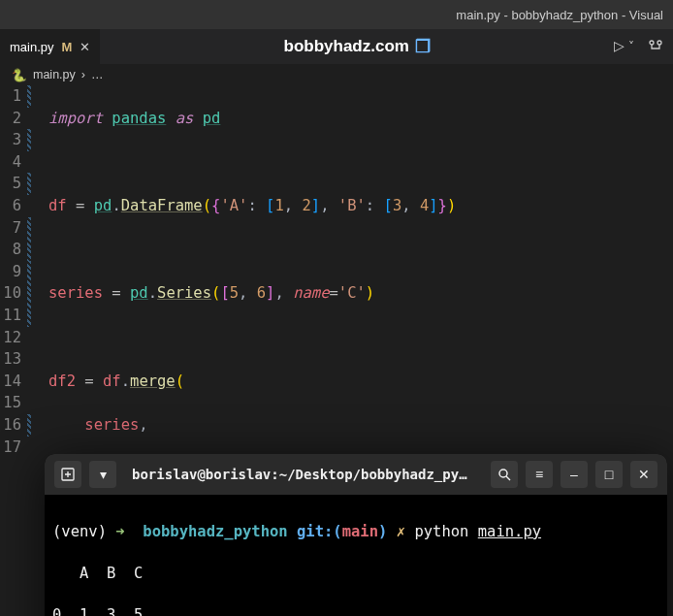 The width and height of the screenshot is (673, 616). Describe the element at coordinates (336, 47) in the screenshot. I see `tab-bar: main.py M ✕ bobbyhadz.com ❒ ▷ ˅` at that location.